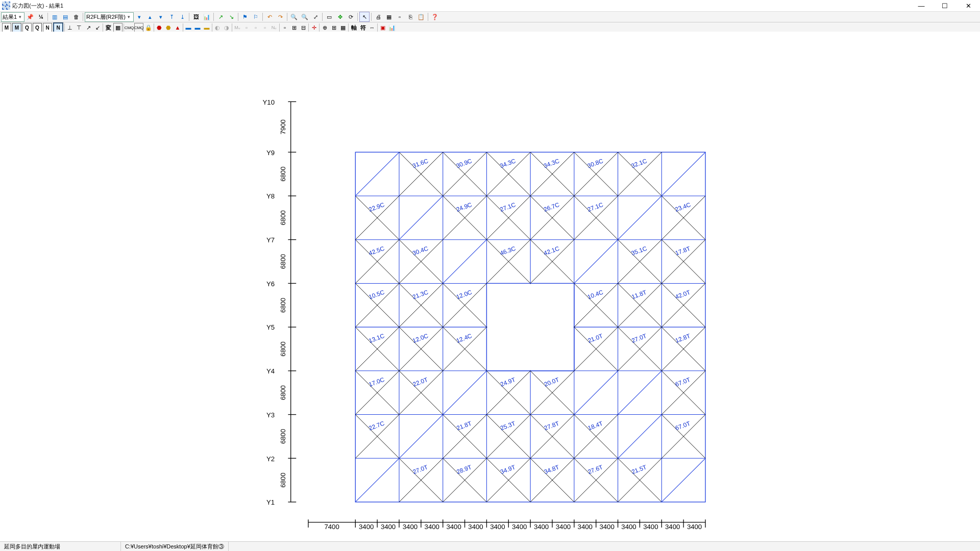  Describe the element at coordinates (343, 28) in the screenshot. I see `extend3-icon: ▦` at that location.